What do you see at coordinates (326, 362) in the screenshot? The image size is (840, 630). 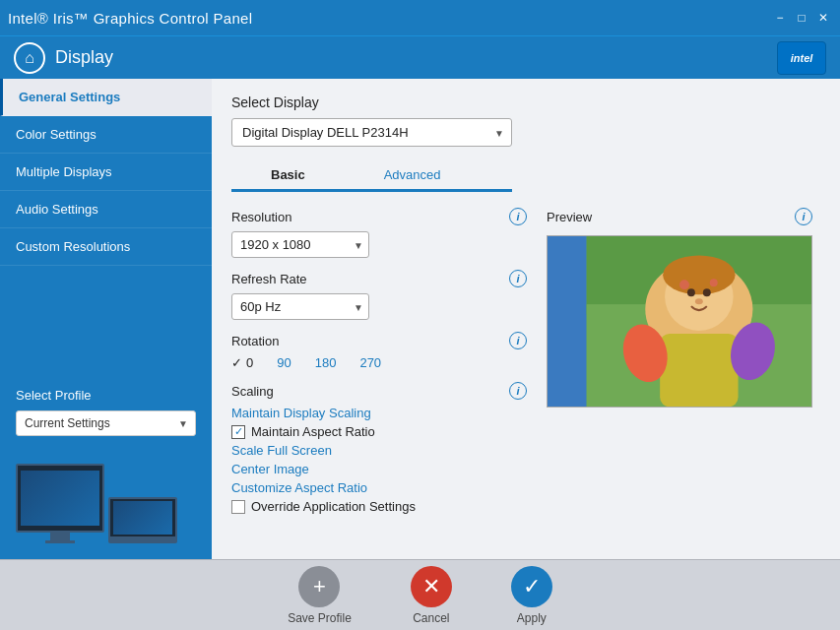 I see `rotation-180: 180` at bounding box center [326, 362].